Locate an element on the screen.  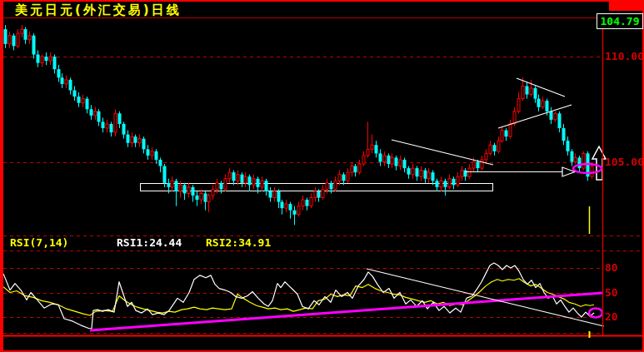
price-axis-label: 105.00 is located at coordinates (625, 161).